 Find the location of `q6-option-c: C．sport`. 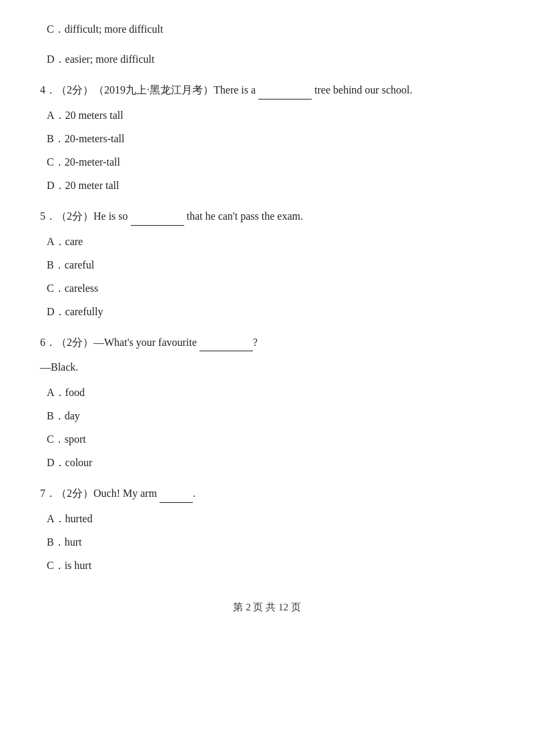

q6-option-c: C．sport is located at coordinates (267, 439).